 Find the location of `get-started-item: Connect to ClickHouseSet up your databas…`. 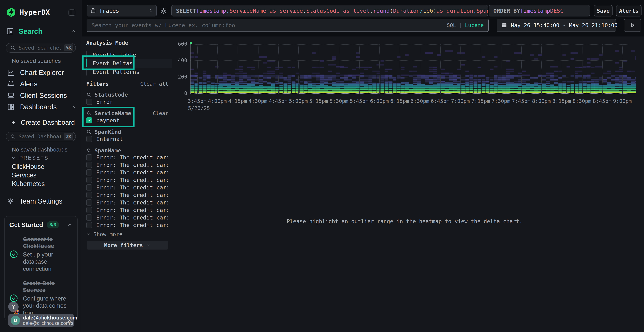

get-started-item: Connect to ClickHouseSet up your databas… is located at coordinates (41, 254).